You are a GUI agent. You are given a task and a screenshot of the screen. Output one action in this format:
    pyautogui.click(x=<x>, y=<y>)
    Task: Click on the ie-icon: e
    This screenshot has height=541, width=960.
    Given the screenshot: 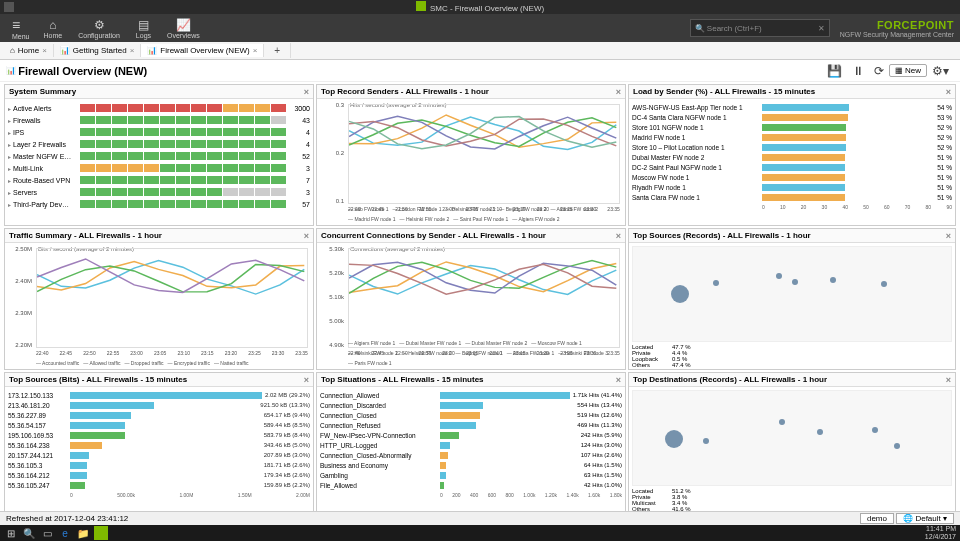 What is the action you would take?
    pyautogui.click(x=65, y=533)
    